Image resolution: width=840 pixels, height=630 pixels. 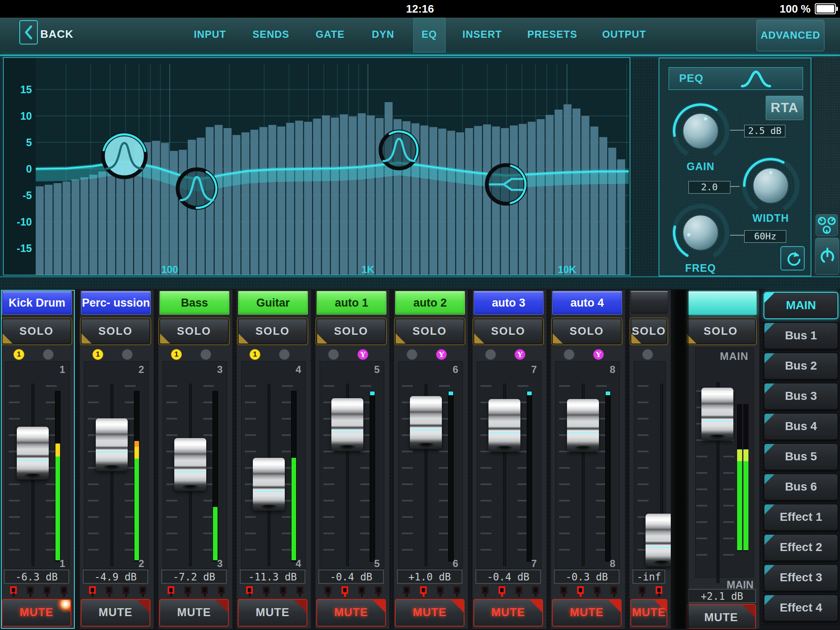 I want to click on bus-select-effect-2: Effect 2, so click(x=801, y=548).